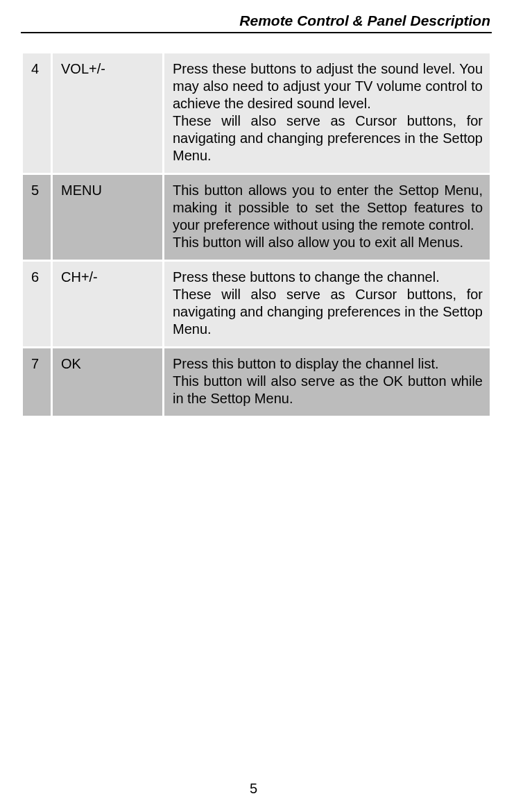 This screenshot has height=812, width=507. What do you see at coordinates (257, 217) in the screenshot?
I see `table-row: 5 MENU This button allows you to enter t…` at bounding box center [257, 217].